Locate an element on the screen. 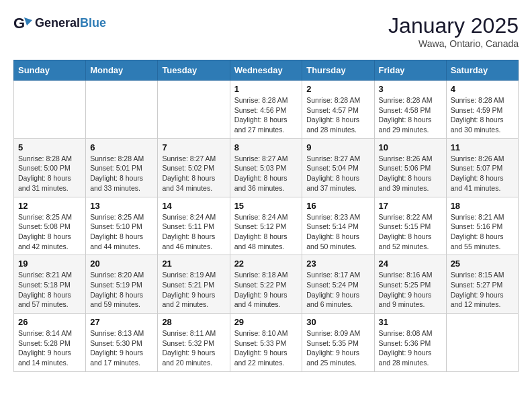 Image resolution: width=532 pixels, height=411 pixels. day-info: Sunrise: 8:21 AM Sunset: 5:16 PM Dayligh… is located at coordinates (482, 232).